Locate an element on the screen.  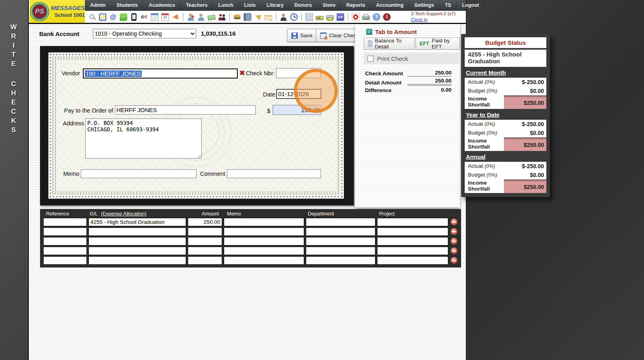
alert-icon is located at coordinates (387, 17).